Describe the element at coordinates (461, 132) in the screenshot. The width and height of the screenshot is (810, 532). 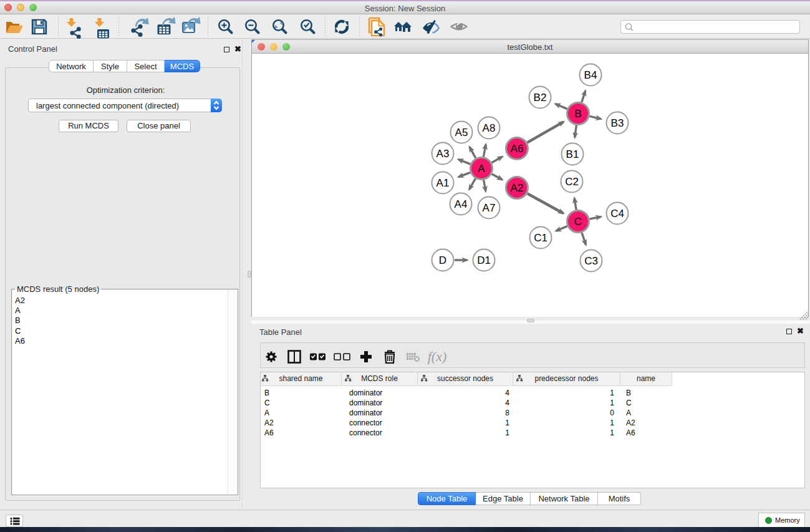
I see `svg-text: A5` at that location.